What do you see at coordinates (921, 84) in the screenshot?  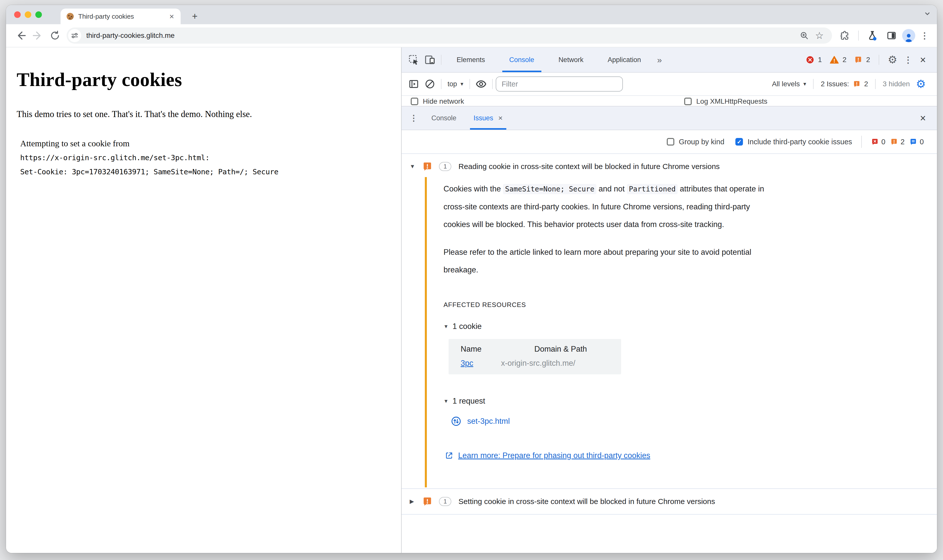 I see `console-settings-gear-icon: ⚙` at bounding box center [921, 84].